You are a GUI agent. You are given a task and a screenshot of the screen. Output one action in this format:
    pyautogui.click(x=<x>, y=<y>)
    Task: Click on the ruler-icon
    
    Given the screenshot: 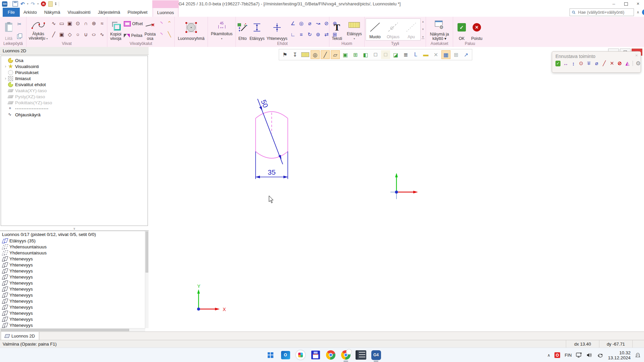 What is the action you would take?
    pyautogui.click(x=305, y=55)
    